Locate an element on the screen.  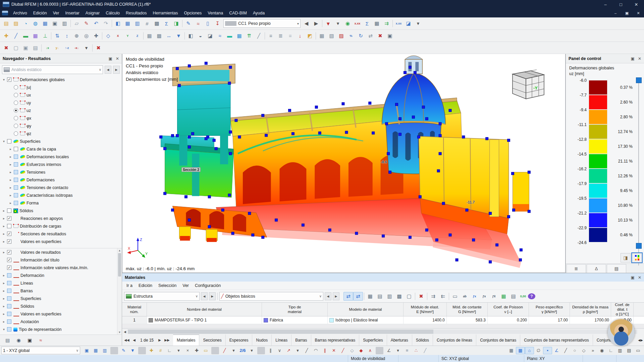
scroll-left-icon: ◀ is located at coordinates (125, 332).